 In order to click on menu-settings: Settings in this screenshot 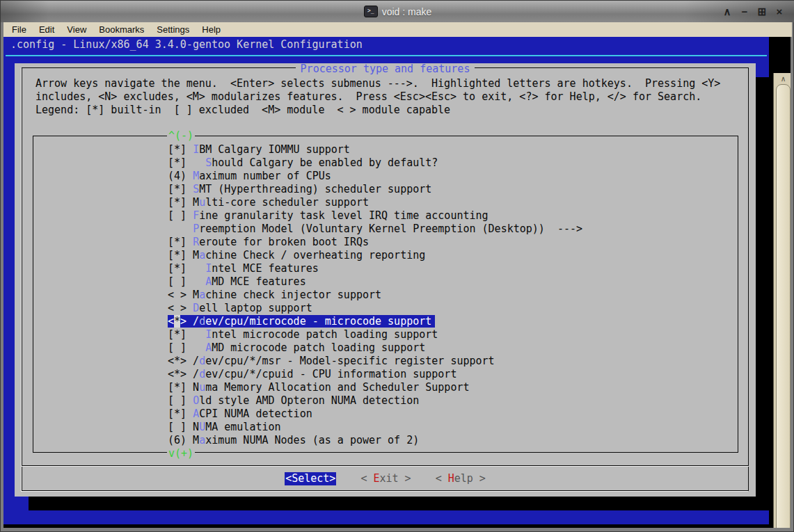, I will do `click(173, 29)`.